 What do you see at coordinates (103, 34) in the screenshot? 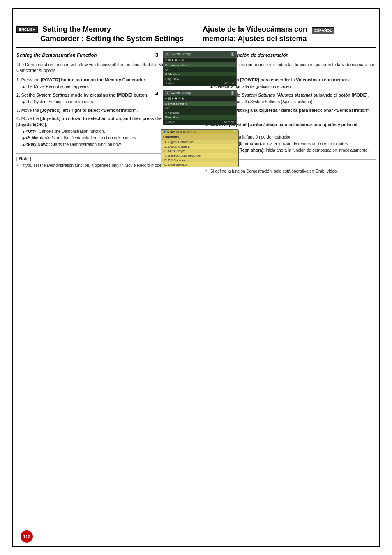
I see `english-title-row: ENGLISH Setting the Memory Camcorder : S…` at bounding box center [103, 34].